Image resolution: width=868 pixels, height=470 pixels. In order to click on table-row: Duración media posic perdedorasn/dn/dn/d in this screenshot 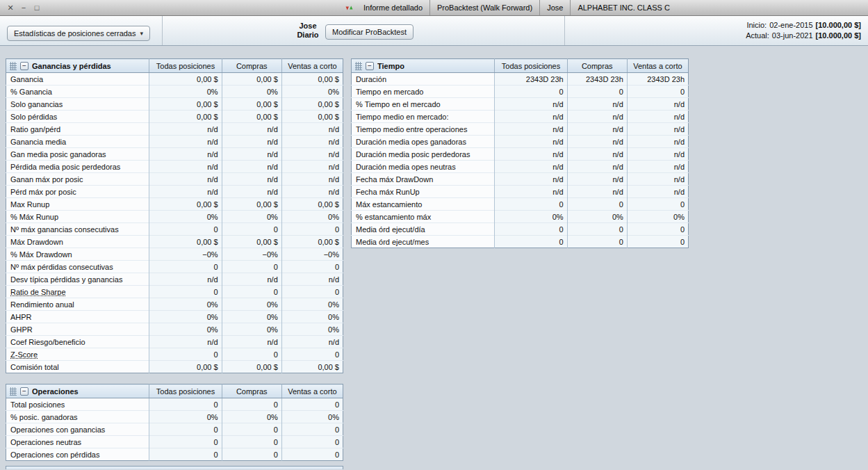, I will do `click(520, 154)`.